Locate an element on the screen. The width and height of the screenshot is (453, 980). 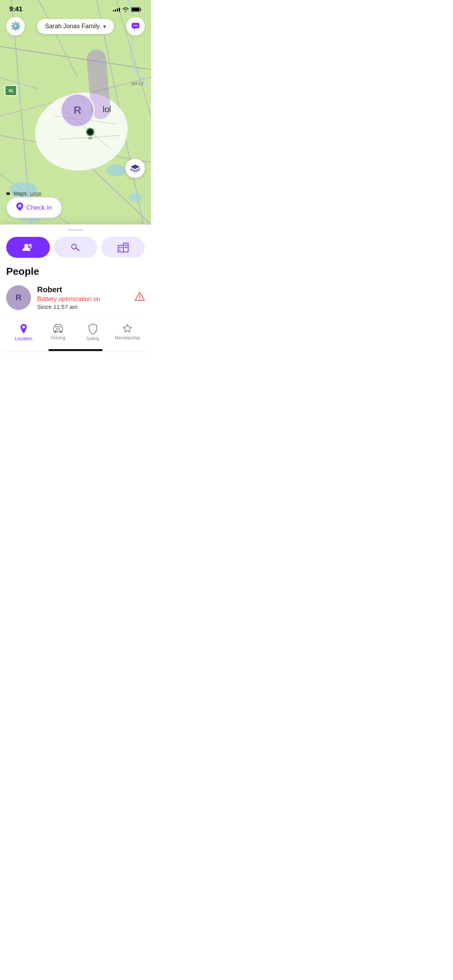
layers-button is located at coordinates (135, 168).